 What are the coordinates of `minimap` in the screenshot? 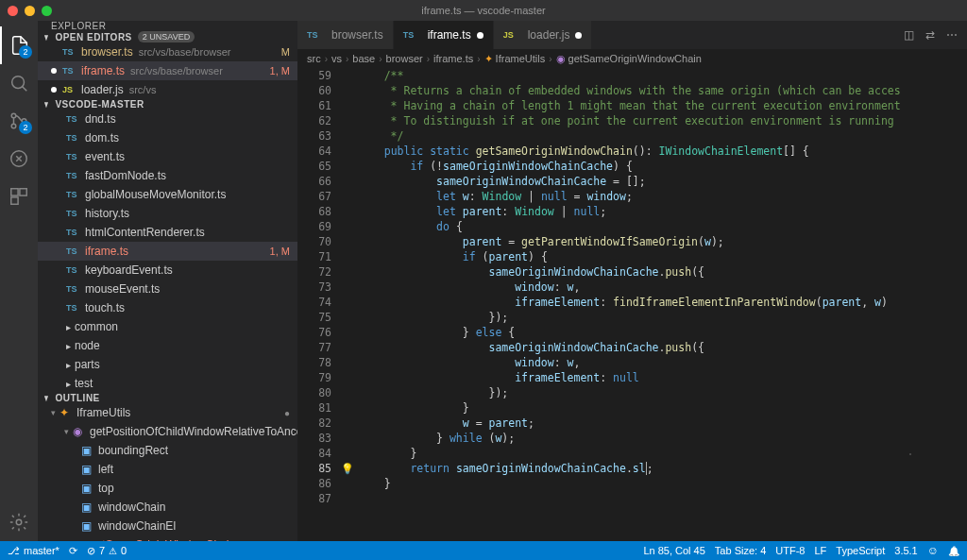 It's located at (934, 304).